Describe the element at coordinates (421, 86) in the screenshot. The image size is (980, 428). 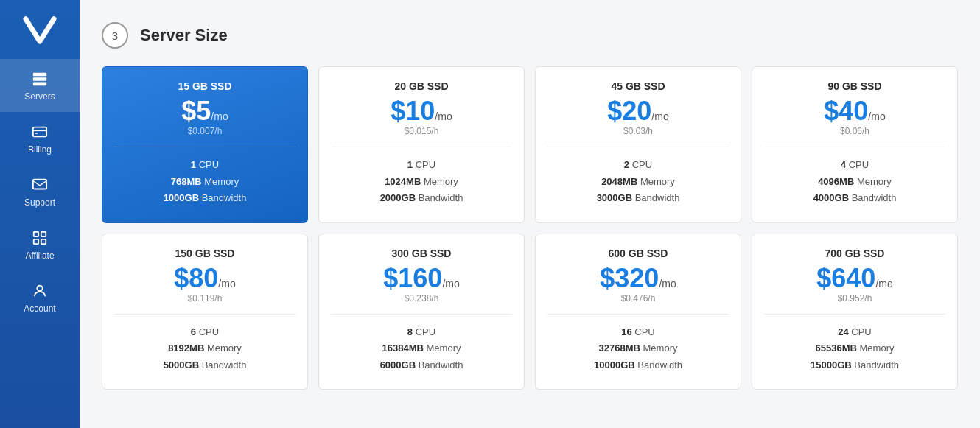
I see `card-storage: 20 GB SSD` at that location.